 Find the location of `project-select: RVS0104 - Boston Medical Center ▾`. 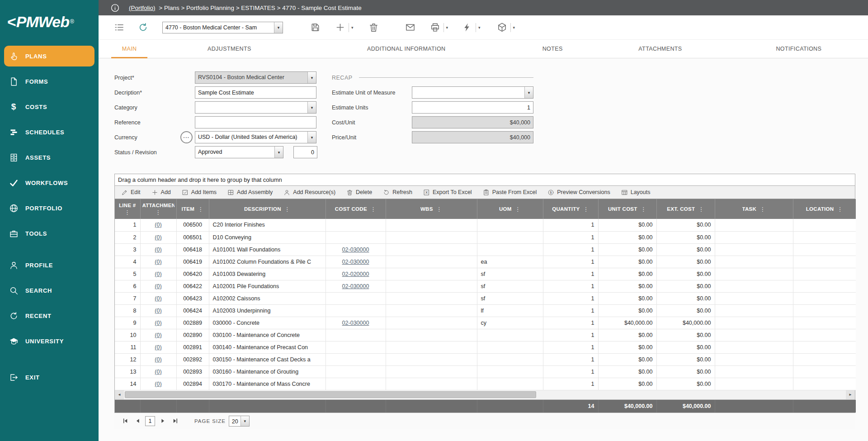

project-select: RVS0104 - Boston Medical Center ▾ is located at coordinates (256, 78).